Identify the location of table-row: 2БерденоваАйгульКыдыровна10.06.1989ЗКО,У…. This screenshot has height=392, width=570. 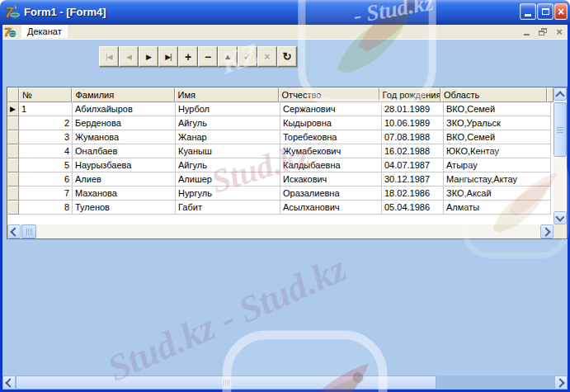
(280, 124).